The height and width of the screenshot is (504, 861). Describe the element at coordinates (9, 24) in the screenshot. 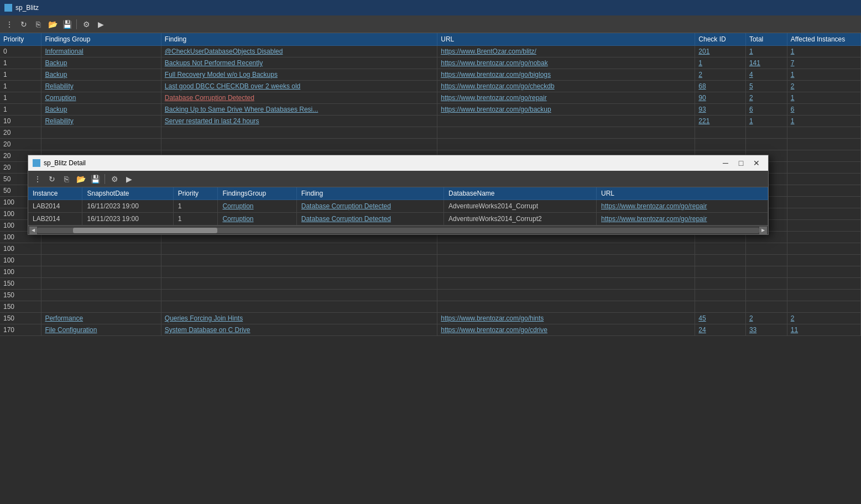

I see `toolbar-dots-btn: ⋮` at that location.